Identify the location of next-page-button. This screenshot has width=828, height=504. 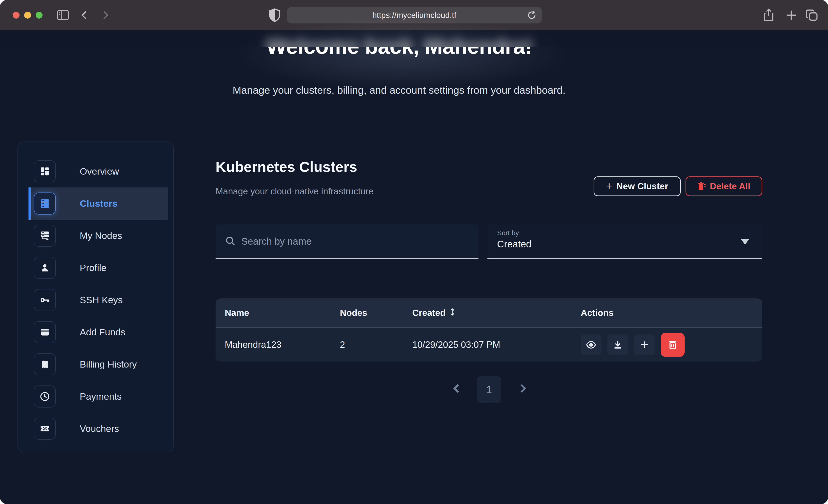
(523, 389).